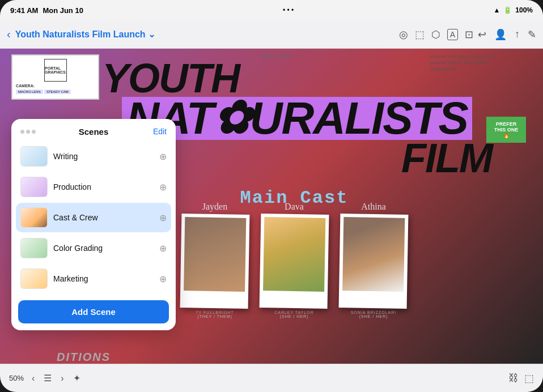 This screenshot has height=392, width=543. I want to click on scene-name-cast: Cast & Crew, so click(103, 218).